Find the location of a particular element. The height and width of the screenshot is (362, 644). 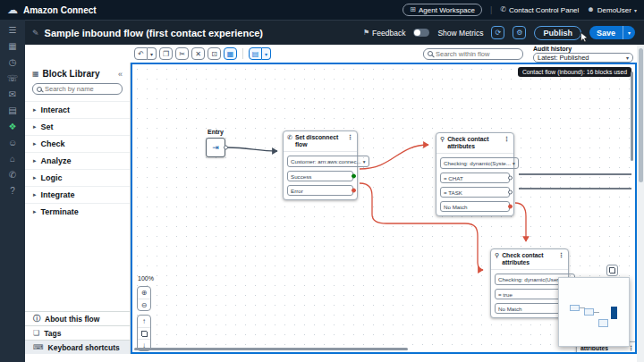

check-contact-attributes-block-1: ⚲ Check contact attributes ⋮ Checking: d… is located at coordinates (475, 174).